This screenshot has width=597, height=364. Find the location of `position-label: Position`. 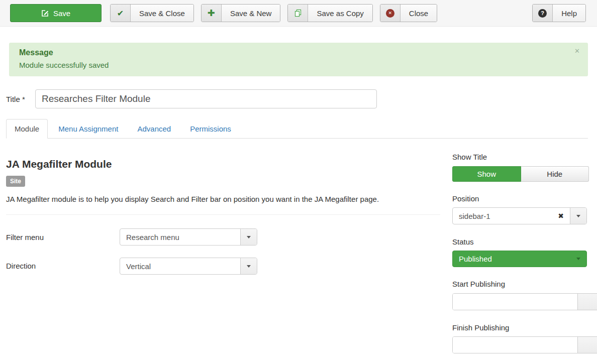

position-label: Position is located at coordinates (465, 199).